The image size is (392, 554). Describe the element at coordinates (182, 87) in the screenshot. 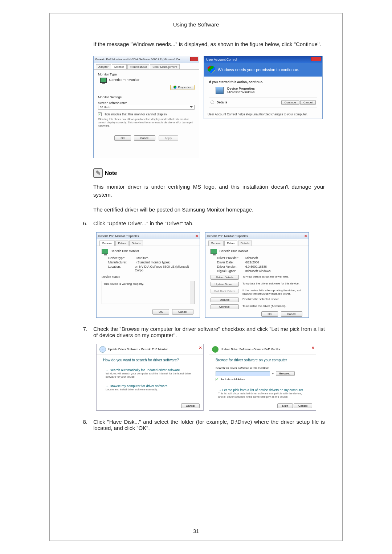

I see `properties-button: Properties` at that location.